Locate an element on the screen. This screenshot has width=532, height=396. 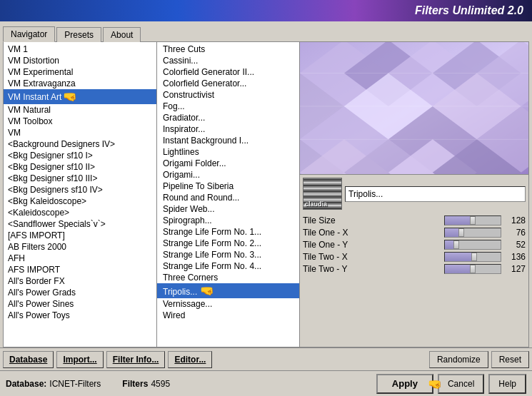
filter-item: Spirograph... is located at coordinates (229, 220).